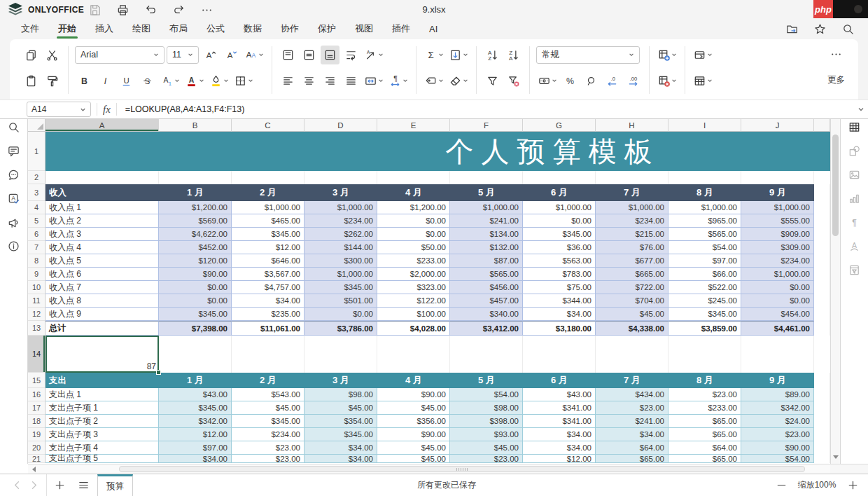  Describe the element at coordinates (633, 81) in the screenshot. I see `increase-decimal-button: .00` at that location.